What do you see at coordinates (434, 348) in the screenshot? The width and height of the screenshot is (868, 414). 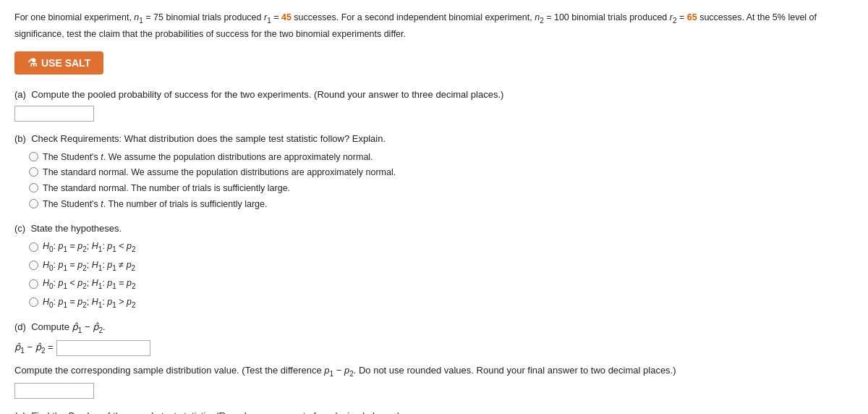 I see `section-d-compute-row: p̂1 − p̂2 =` at bounding box center [434, 348].